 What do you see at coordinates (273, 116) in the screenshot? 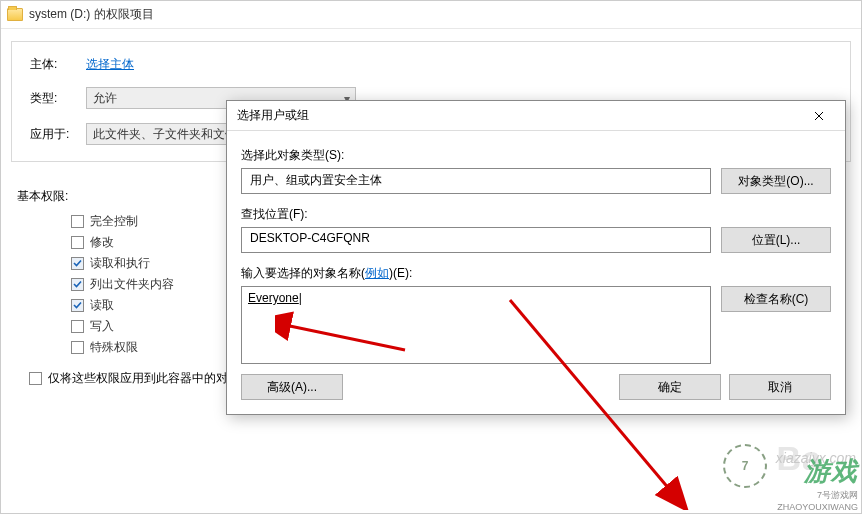
I see `dialog-title: 选择用户或组` at bounding box center [273, 116].